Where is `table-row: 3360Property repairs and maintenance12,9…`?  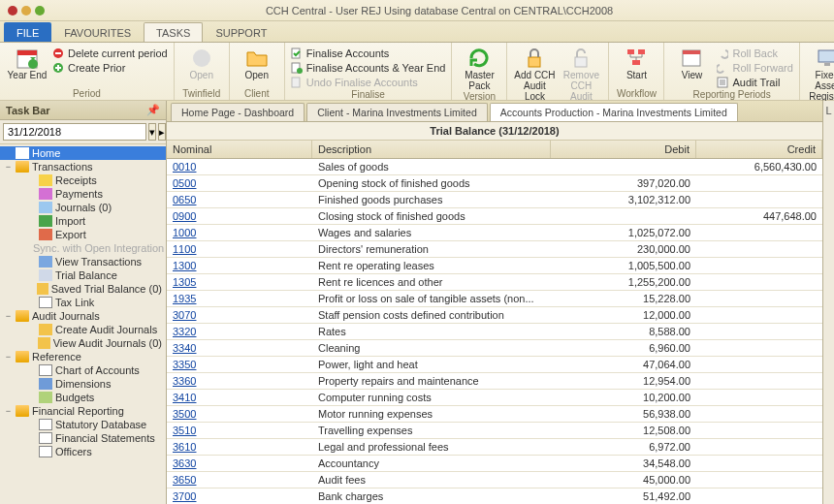 table-row: 3360Property repairs and maintenance12,9… is located at coordinates (495, 382).